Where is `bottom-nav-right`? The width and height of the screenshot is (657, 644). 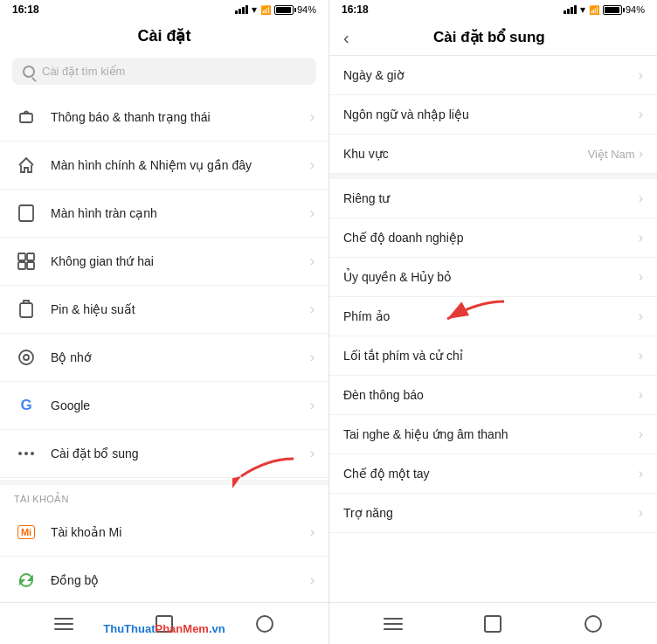 bottom-nav-right is located at coordinates (493, 623).